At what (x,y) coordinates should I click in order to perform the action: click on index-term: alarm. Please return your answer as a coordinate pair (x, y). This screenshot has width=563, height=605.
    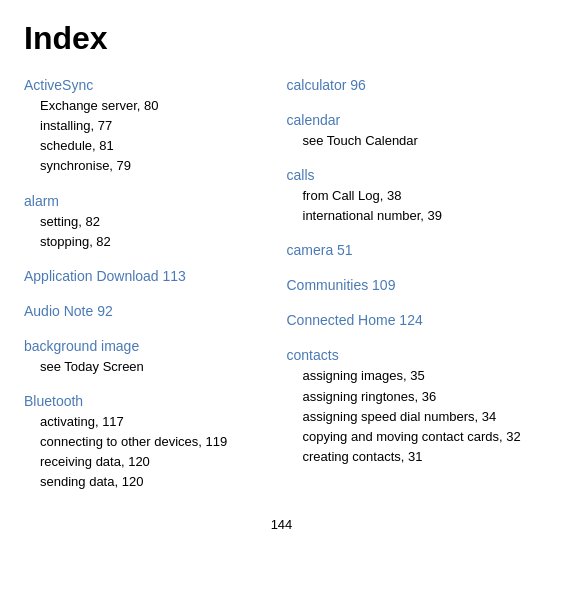
    Looking at the image, I should click on (150, 202).